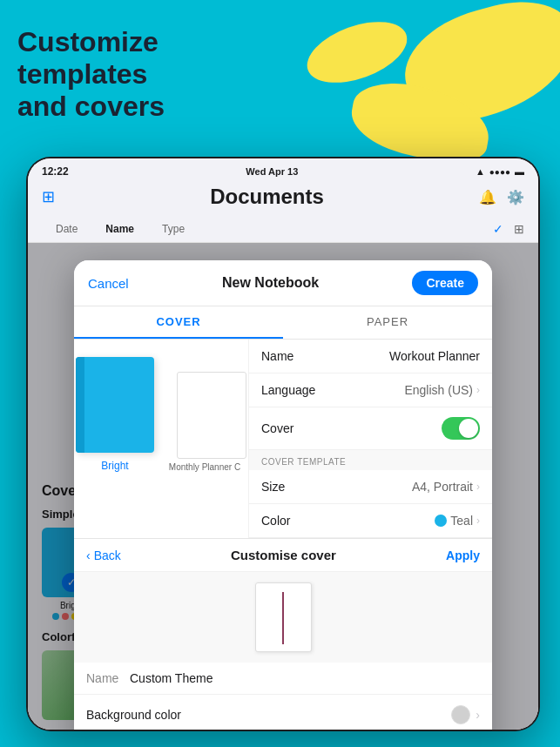 This screenshot has height=747, width=560. I want to click on paper-label: Monthly Planner C, so click(205, 467).